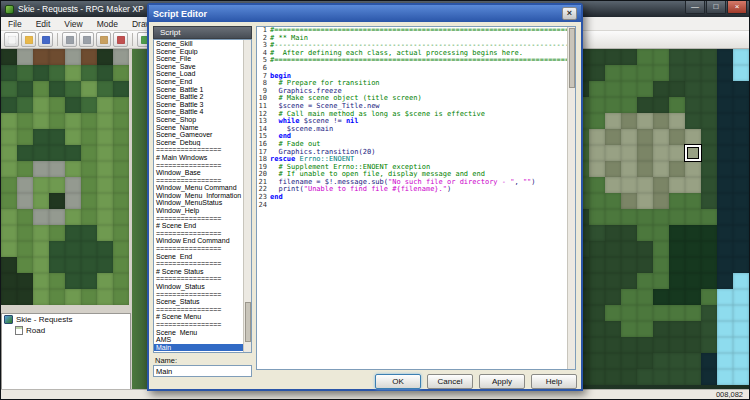 This screenshot has width=750, height=400. I want to click on script-item: Scene_Status, so click(200, 302).